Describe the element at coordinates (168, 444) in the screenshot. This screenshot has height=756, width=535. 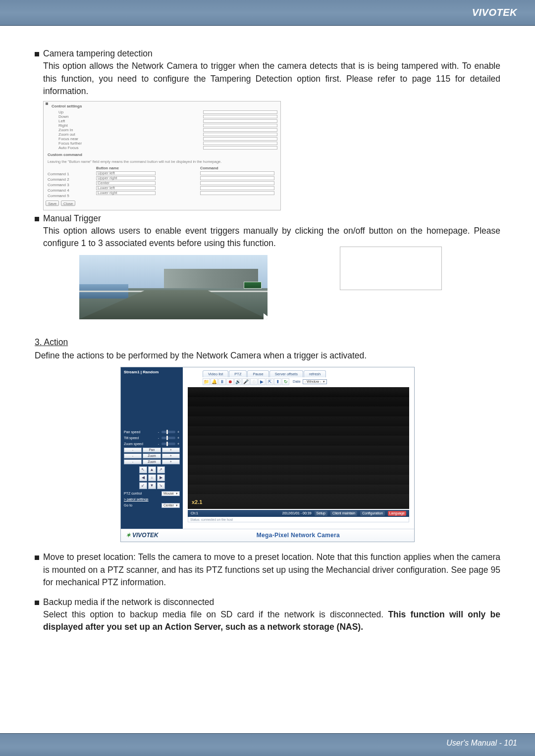
I see `zoom-slider` at that location.